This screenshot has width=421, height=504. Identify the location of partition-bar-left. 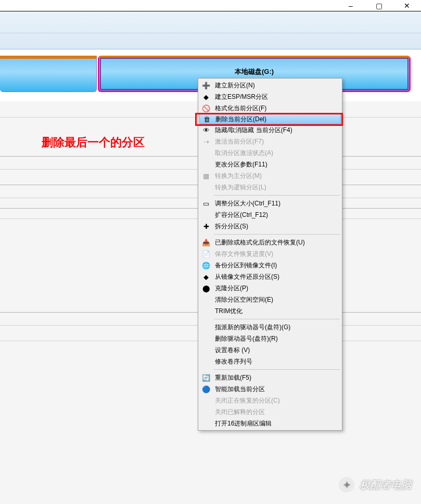
(48, 74).